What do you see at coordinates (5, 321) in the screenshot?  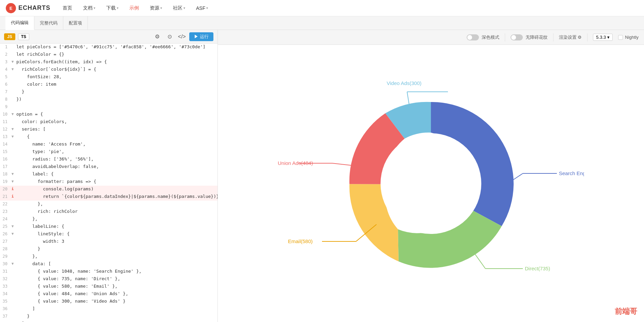 I see `line-number: 38` at bounding box center [5, 321].